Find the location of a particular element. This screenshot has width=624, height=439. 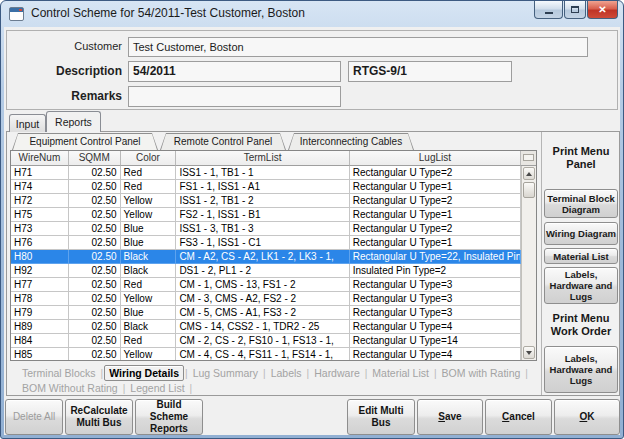

table-row: H7302.50BlueISS1 - 3, TB1 - 3Rectangular… is located at coordinates (266, 229).